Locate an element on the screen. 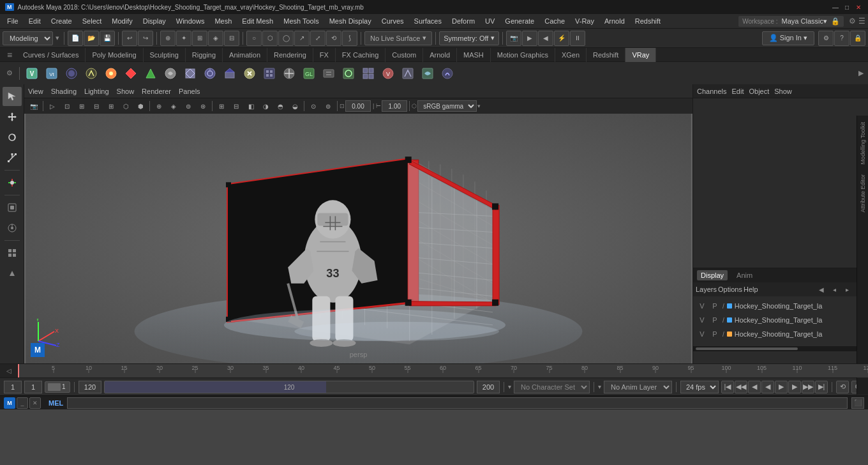 The image size is (868, 465). tool-btn-7: ⟲ is located at coordinates (334, 38).